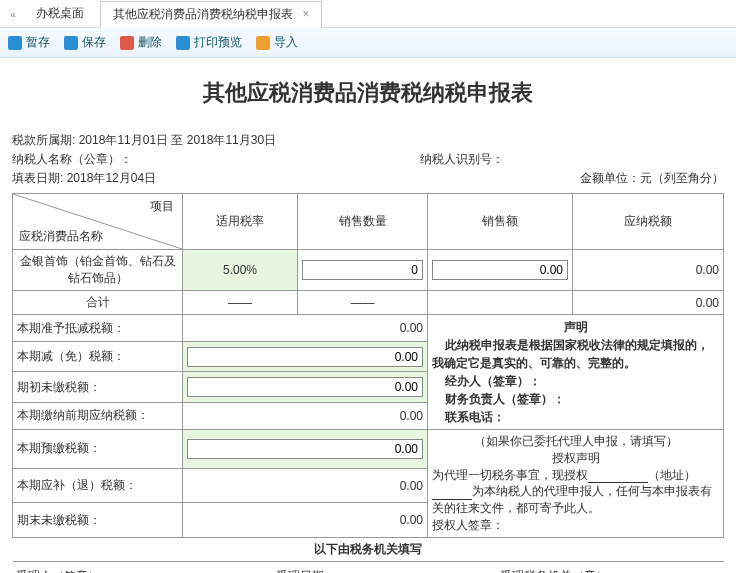  Describe the element at coordinates (462, 160) in the screenshot. I see `payer-id-label: 纳税人识别号：` at that location.